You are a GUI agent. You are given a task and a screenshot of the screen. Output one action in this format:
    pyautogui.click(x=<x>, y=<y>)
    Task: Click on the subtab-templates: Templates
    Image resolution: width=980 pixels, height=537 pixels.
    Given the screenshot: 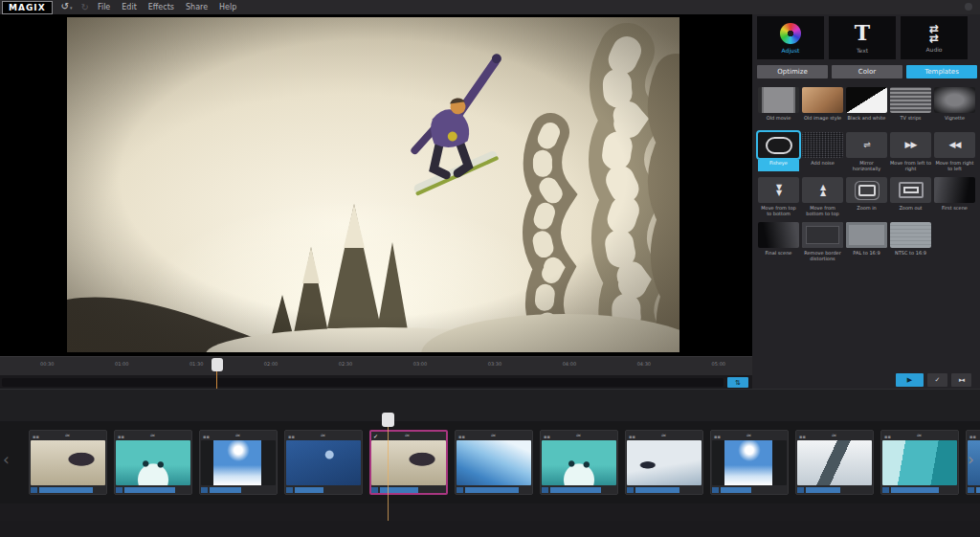 What is the action you would take?
    pyautogui.click(x=942, y=72)
    